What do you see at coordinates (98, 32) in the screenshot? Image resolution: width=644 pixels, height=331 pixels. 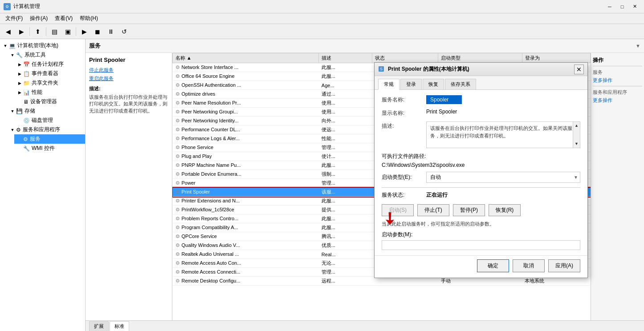 I see `stop-button: ◼` at bounding box center [98, 32].